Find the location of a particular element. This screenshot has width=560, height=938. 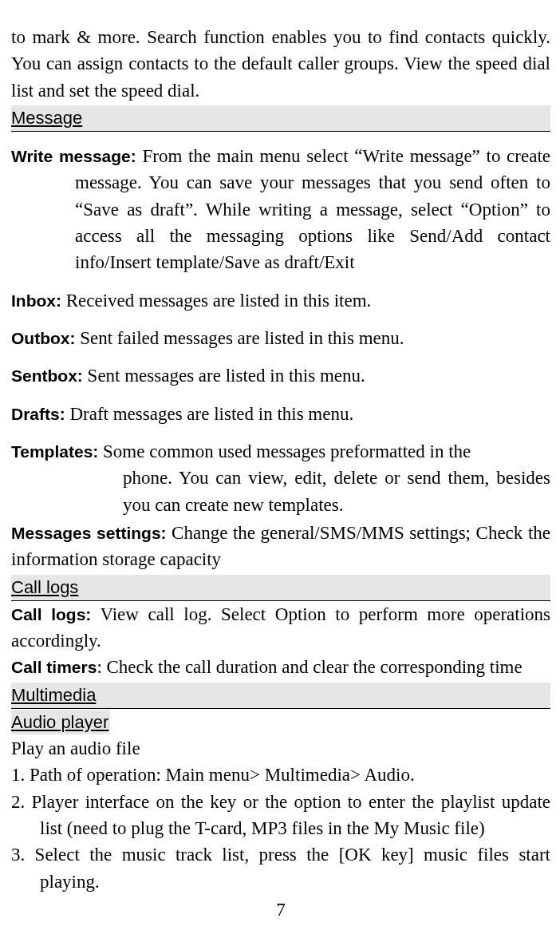

body-drafts: Draft messages are listed in this menu. is located at coordinates (210, 414).